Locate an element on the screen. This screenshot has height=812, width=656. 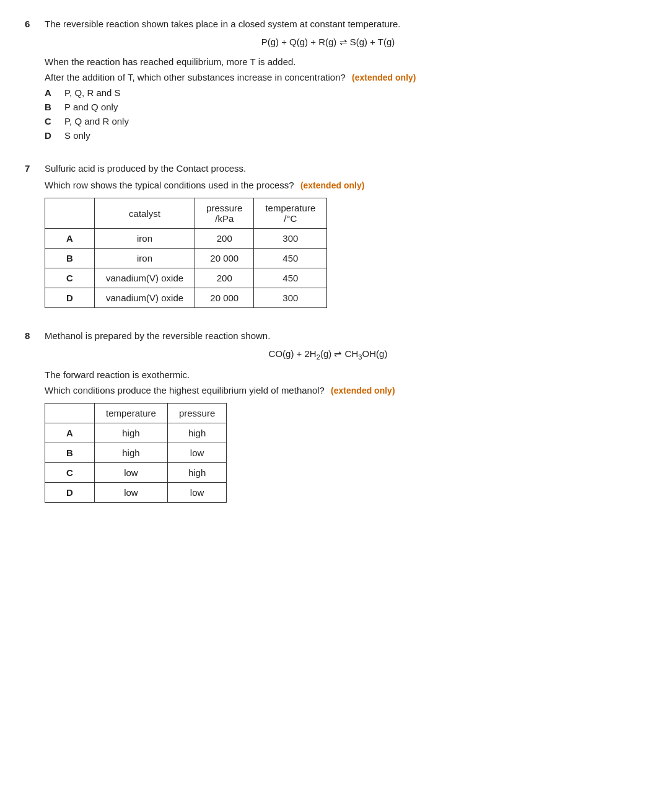
q7-row-a-letter: A is located at coordinates (70, 239).